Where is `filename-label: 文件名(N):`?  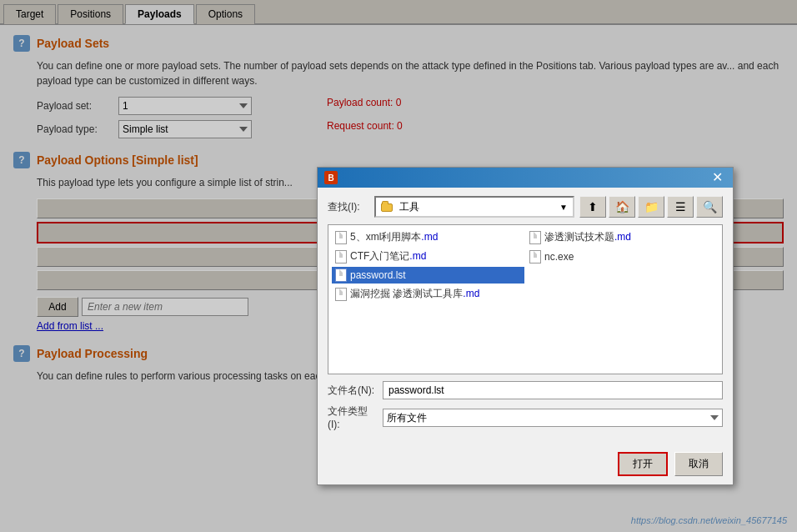 filename-label: 文件名(N): is located at coordinates (353, 390).